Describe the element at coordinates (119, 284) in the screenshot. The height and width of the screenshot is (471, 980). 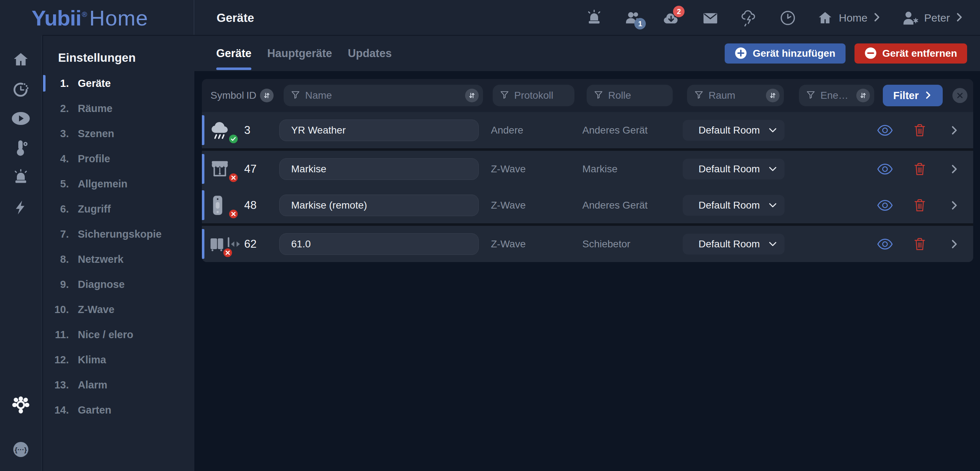
I see `sidebar-item-diagnose: 9.Diagnose` at that location.